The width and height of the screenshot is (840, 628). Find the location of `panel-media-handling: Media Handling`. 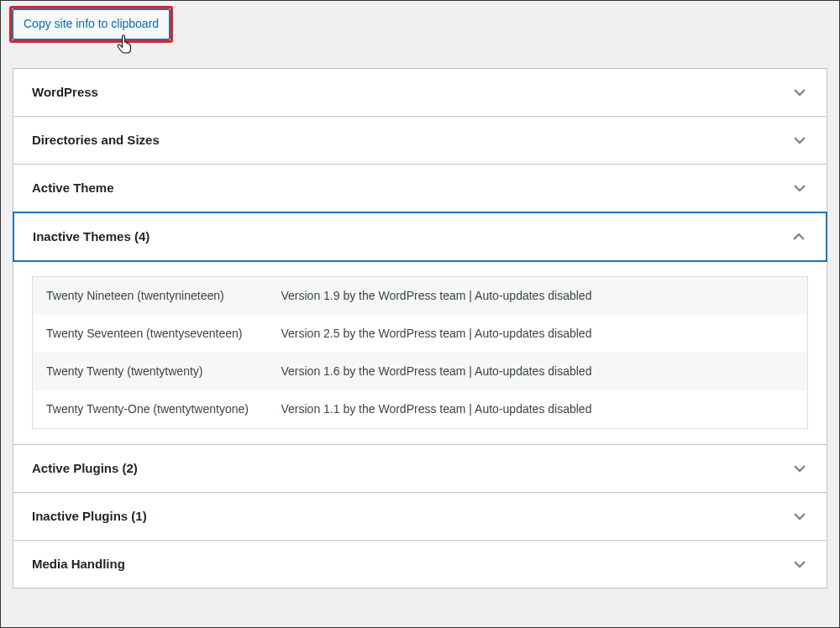

panel-media-handling: Media Handling is located at coordinates (420, 564).